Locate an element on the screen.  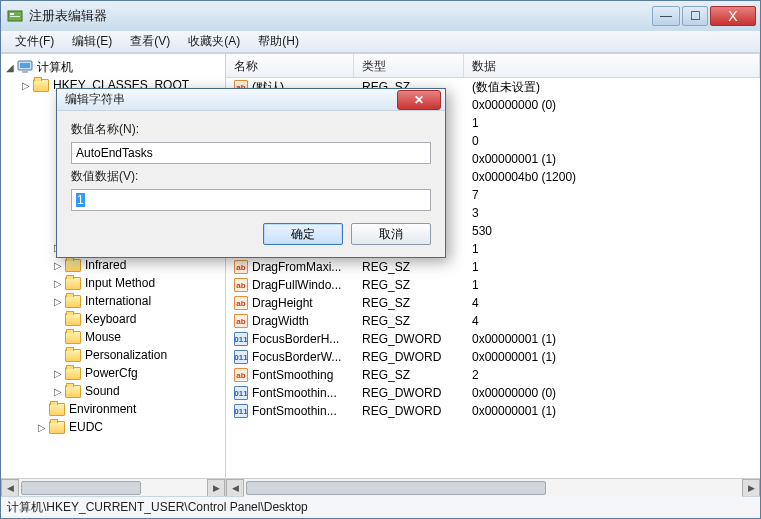
value-name: DragHeight is located at coordinates (282, 303).